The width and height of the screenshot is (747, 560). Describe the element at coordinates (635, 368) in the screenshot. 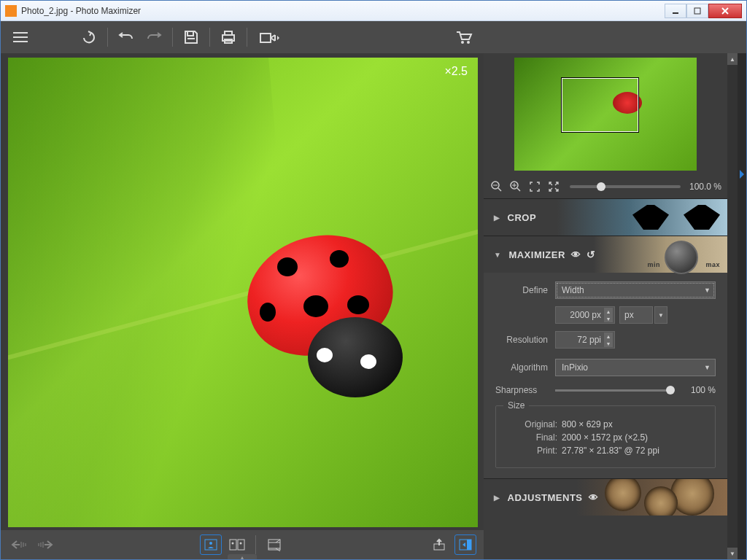

I see `algorithm-select: InPixio ▼` at that location.